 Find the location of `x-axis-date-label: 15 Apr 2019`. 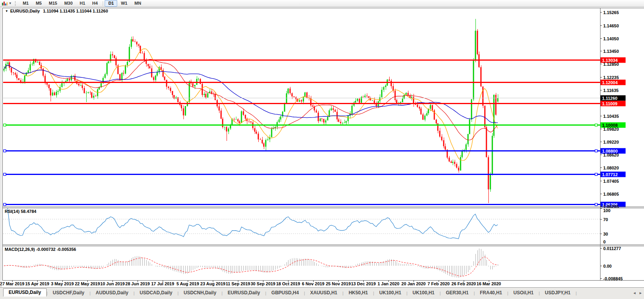

x-axis-date-label: 15 Apr 2019 is located at coordinates (37, 284).